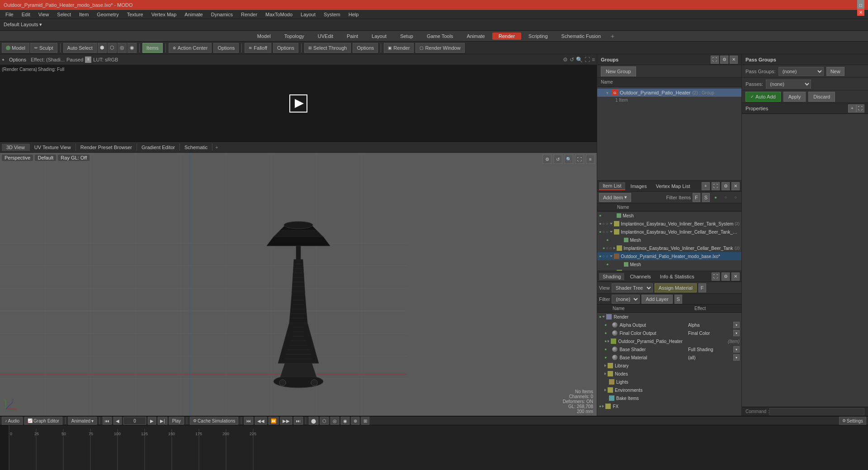 The image size is (868, 470). What do you see at coordinates (716, 277) in the screenshot?
I see `shading-expand-btn: ⛶` at bounding box center [716, 277].